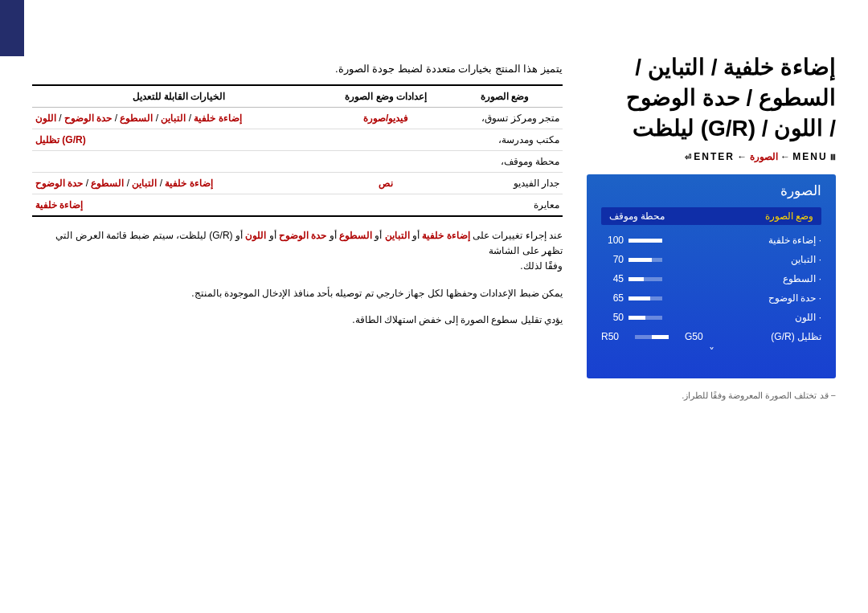 The width and height of the screenshot is (868, 613). What do you see at coordinates (632, 317) in the screenshot?
I see `slider: 50` at bounding box center [632, 317].